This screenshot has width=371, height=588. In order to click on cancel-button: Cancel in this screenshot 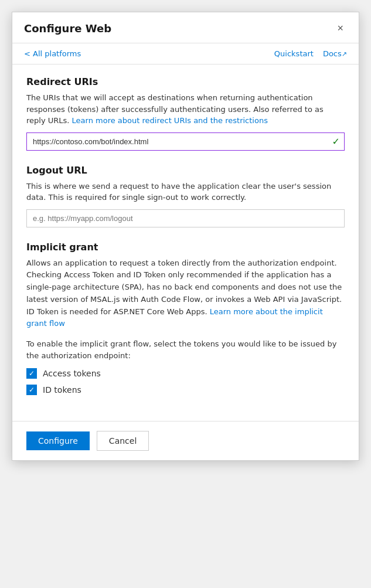, I will do `click(123, 441)`.